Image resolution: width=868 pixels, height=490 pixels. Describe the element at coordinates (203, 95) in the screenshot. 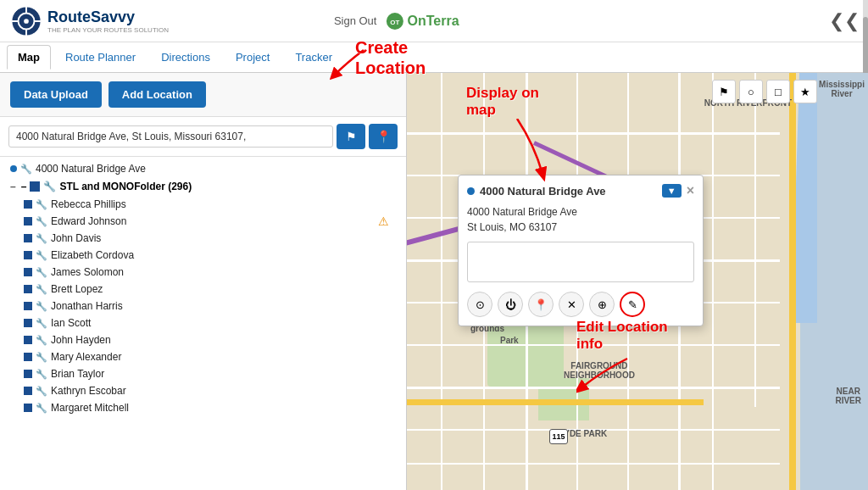

I see `toolbar: Data Upload Add Location` at that location.